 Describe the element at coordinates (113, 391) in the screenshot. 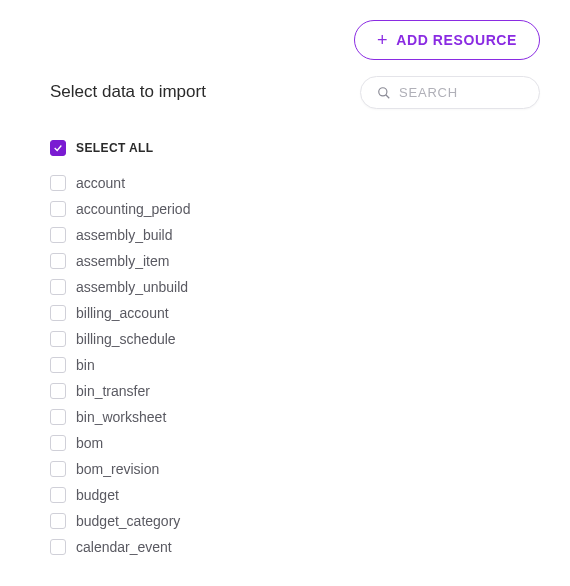

I see `item-label: bin_transfer` at that location.